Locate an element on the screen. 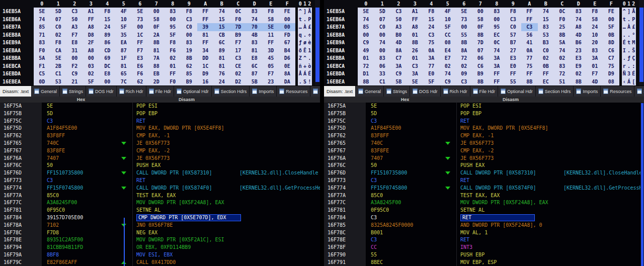 The image size is (644, 266). hex-byte: 62 is located at coordinates (140, 82).